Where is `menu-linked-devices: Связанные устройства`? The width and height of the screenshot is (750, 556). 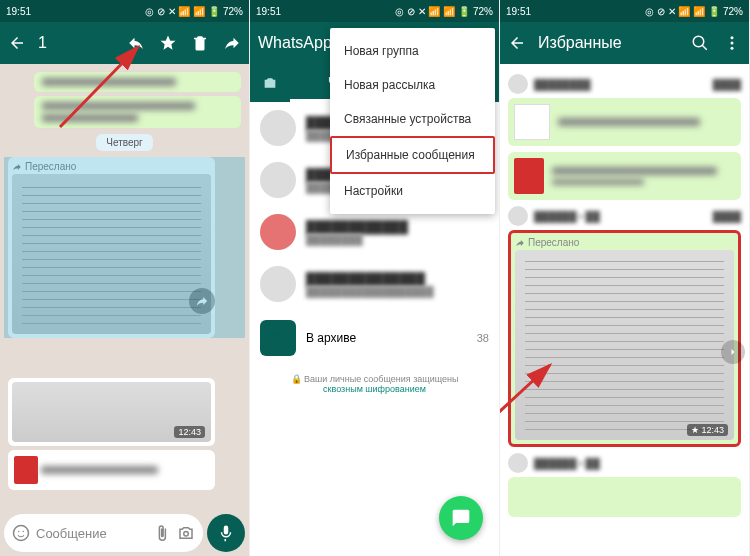
menu-linked-devices: Связанные устройства is located at coordinates (412, 119).